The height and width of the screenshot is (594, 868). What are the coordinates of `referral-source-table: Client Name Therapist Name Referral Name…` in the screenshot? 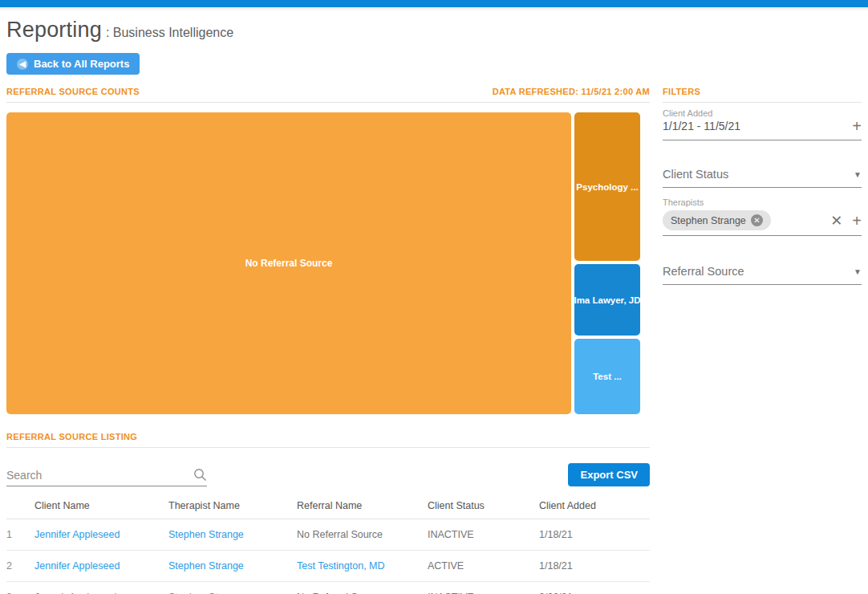 It's located at (328, 543).